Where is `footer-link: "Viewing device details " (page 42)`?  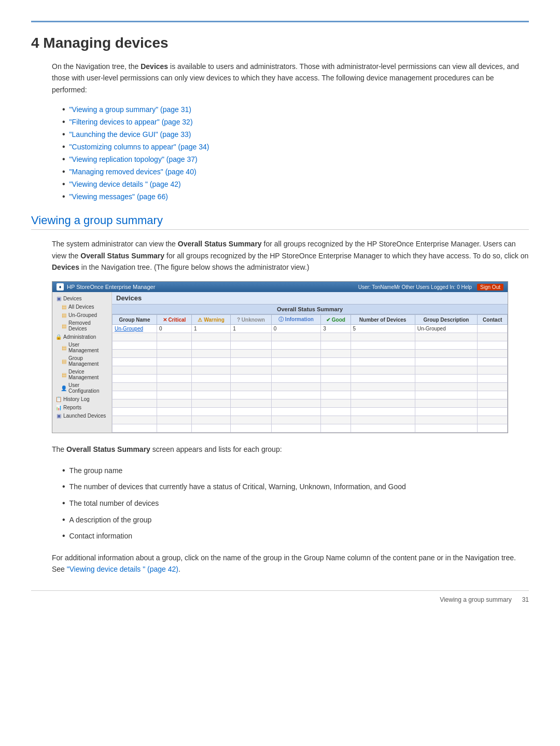 footer-link: "Viewing device details " (page 42) is located at coordinates (122, 569).